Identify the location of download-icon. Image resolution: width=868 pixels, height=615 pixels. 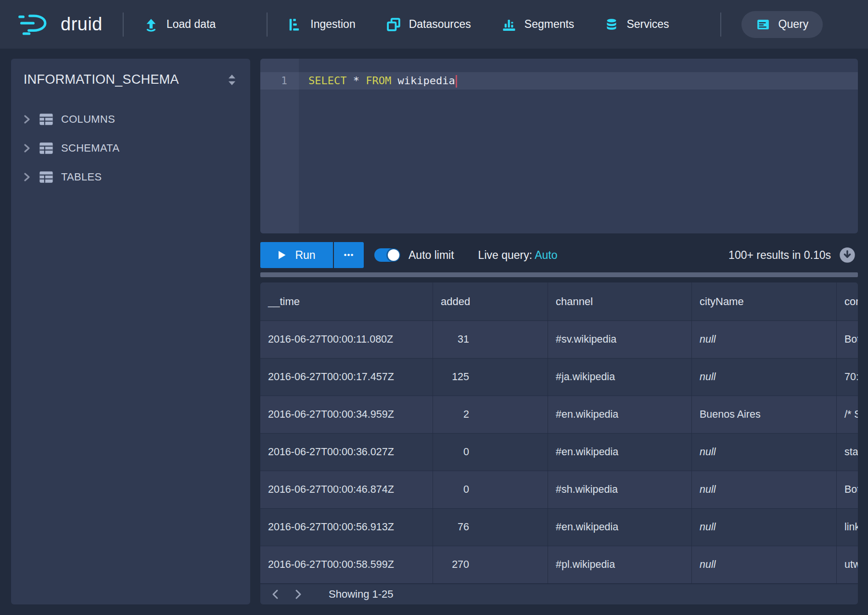
(847, 255).